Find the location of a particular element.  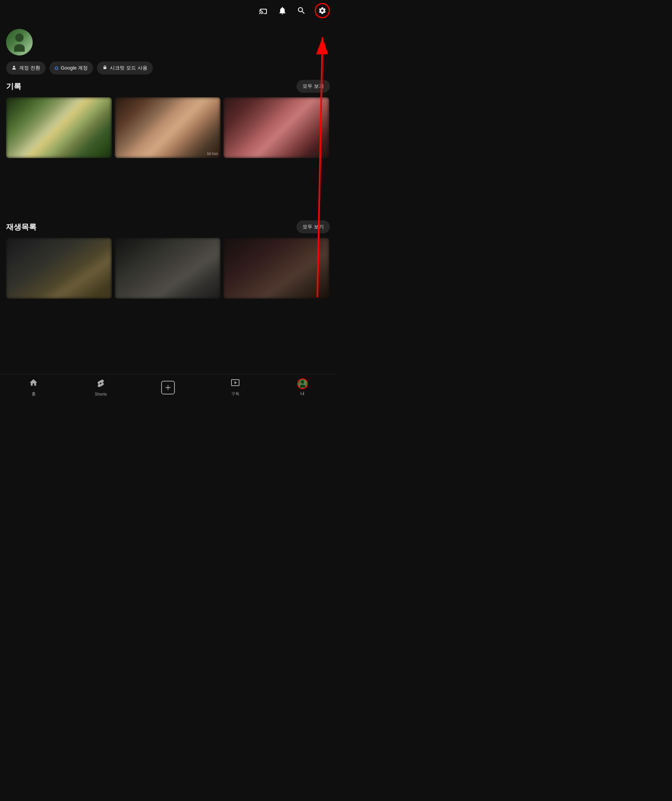

header is located at coordinates (168, 11).